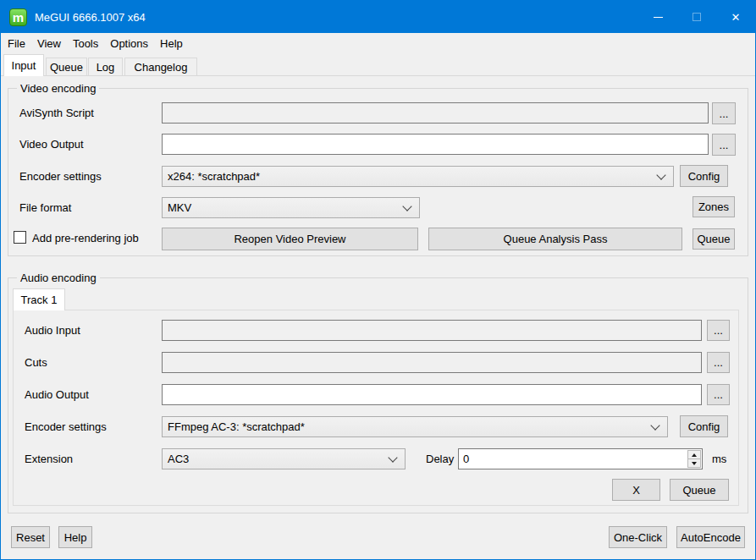 This screenshot has width=756, height=560. Describe the element at coordinates (694, 455) in the screenshot. I see `arrow-up-icon` at that location.